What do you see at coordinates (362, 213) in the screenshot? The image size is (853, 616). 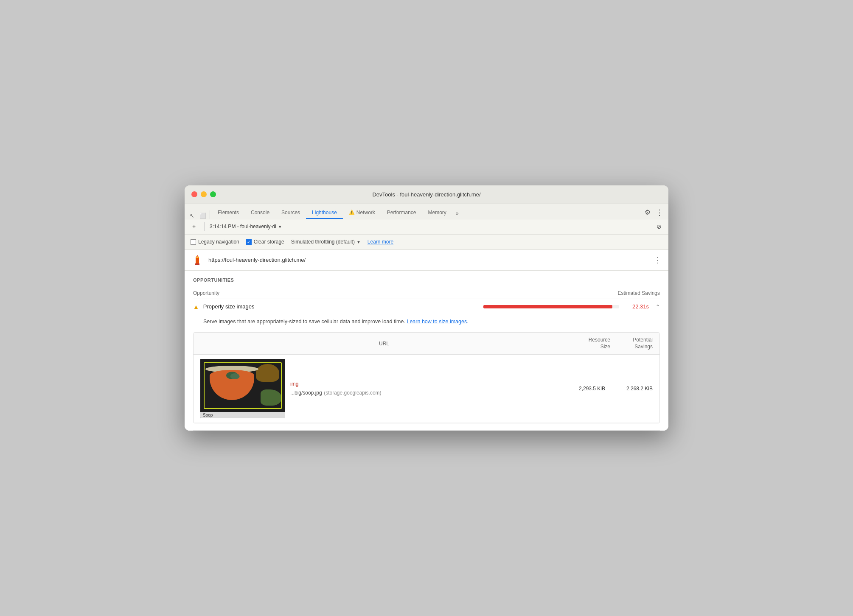 I see `tab-network: ⚠️ Network` at bounding box center [362, 213].